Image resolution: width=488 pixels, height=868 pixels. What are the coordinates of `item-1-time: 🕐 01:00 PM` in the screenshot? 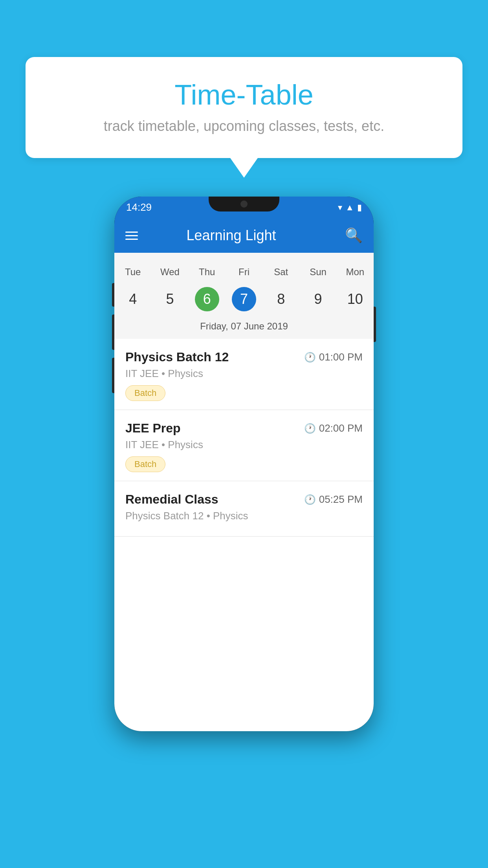 It's located at (333, 357).